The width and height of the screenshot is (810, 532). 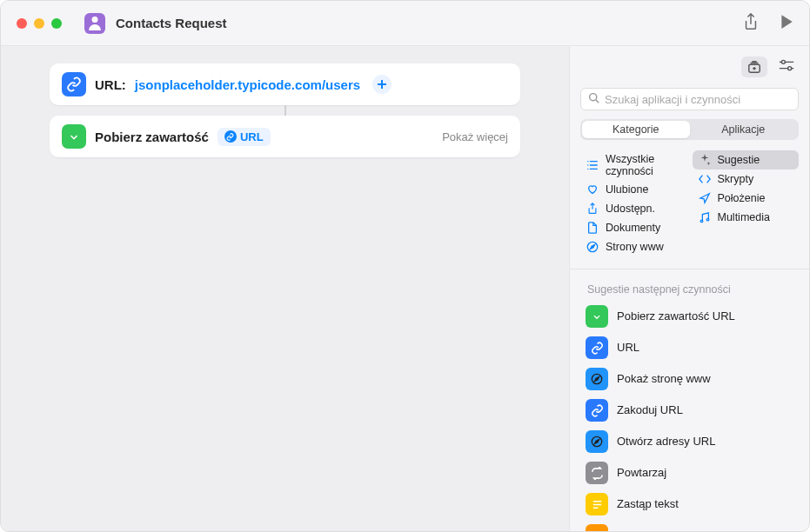 What do you see at coordinates (705, 160) in the screenshot?
I see `sparkle-icon` at bounding box center [705, 160].